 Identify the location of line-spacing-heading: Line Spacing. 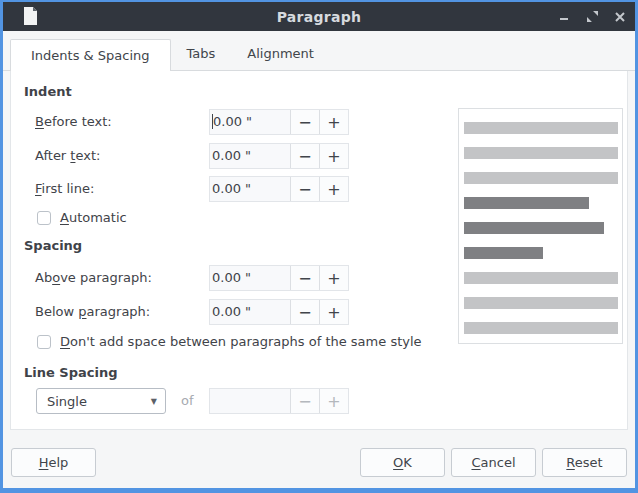
(71, 372).